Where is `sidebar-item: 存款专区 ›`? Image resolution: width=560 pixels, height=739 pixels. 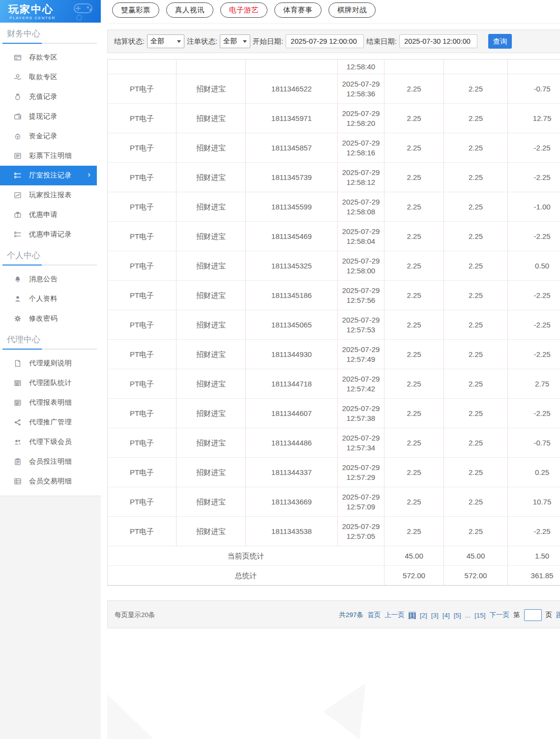
sidebar-item: 存款专区 › is located at coordinates (50, 58).